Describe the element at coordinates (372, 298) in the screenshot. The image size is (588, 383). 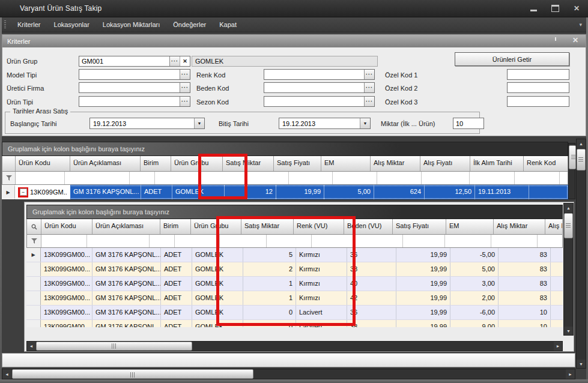
I see `detail-cell: 42` at that location.